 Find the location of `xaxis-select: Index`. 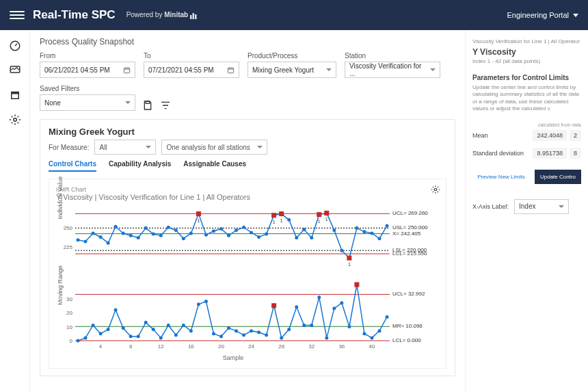

xaxis-select: Index is located at coordinates (542, 207).